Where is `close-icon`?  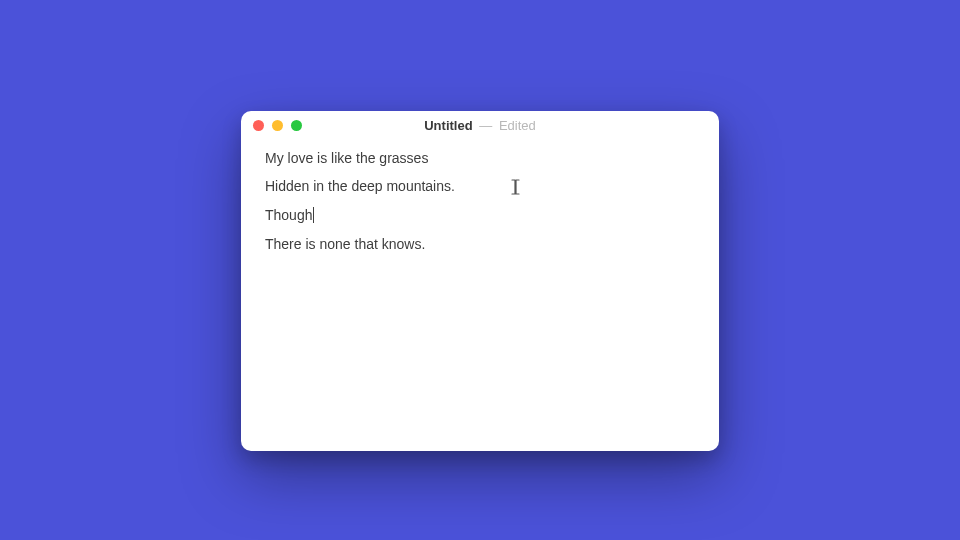
close-icon is located at coordinates (258, 126).